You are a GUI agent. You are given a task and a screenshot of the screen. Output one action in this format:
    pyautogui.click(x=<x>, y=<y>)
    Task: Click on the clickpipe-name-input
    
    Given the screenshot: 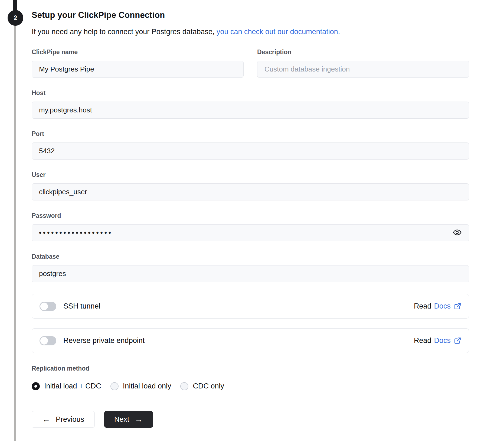 What is the action you would take?
    pyautogui.click(x=138, y=69)
    